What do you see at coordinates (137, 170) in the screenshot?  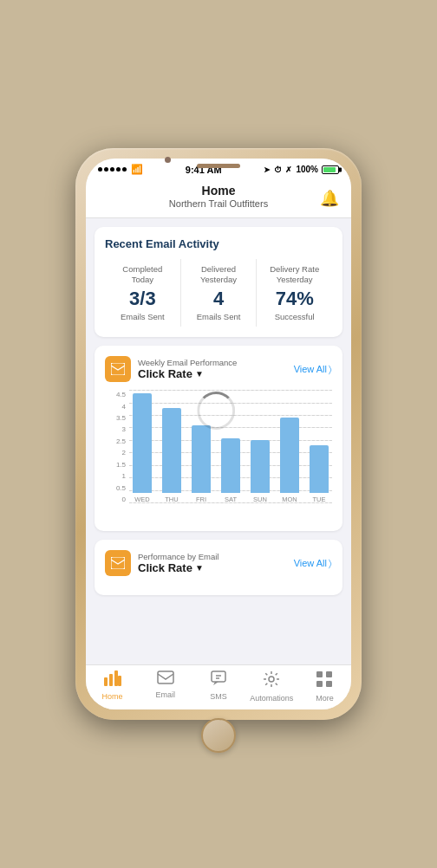 I see `wifi-icon: 📶` at bounding box center [137, 170].